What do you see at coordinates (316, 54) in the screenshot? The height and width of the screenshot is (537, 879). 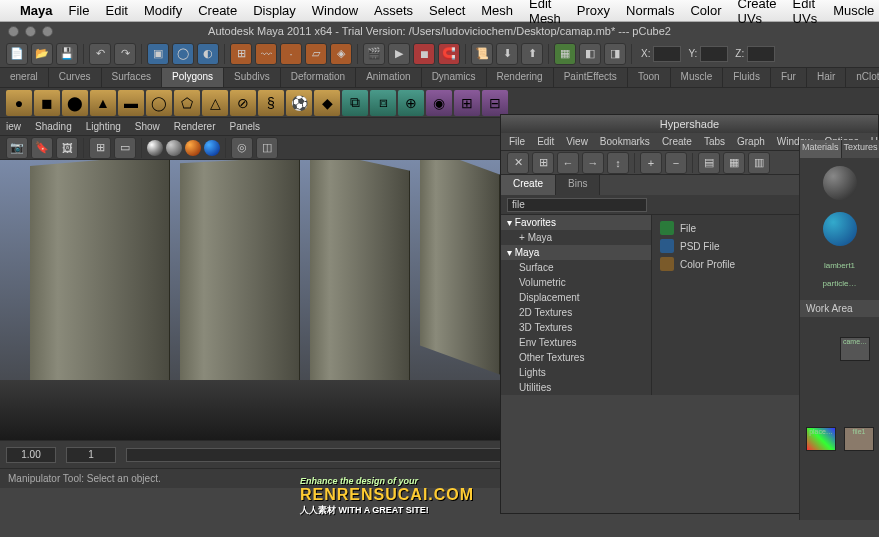 I see `snap-plane-button: ▱` at bounding box center [316, 54].